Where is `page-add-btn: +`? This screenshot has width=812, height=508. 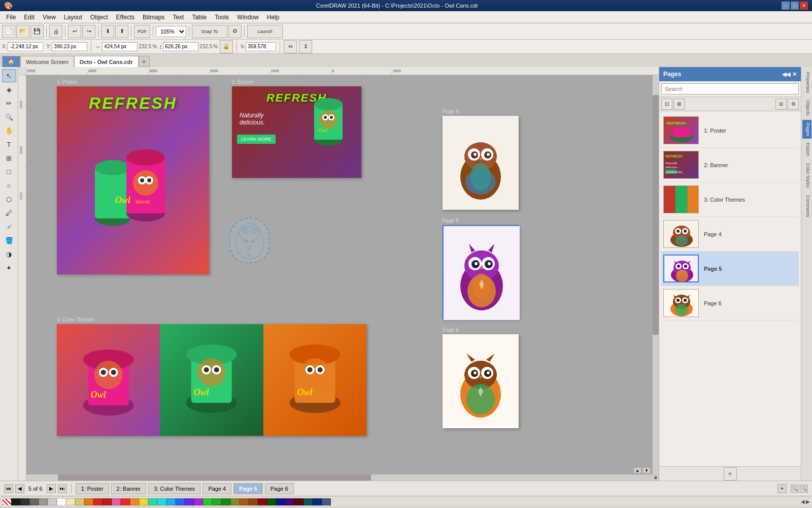
page-add-btn: + is located at coordinates (782, 489).